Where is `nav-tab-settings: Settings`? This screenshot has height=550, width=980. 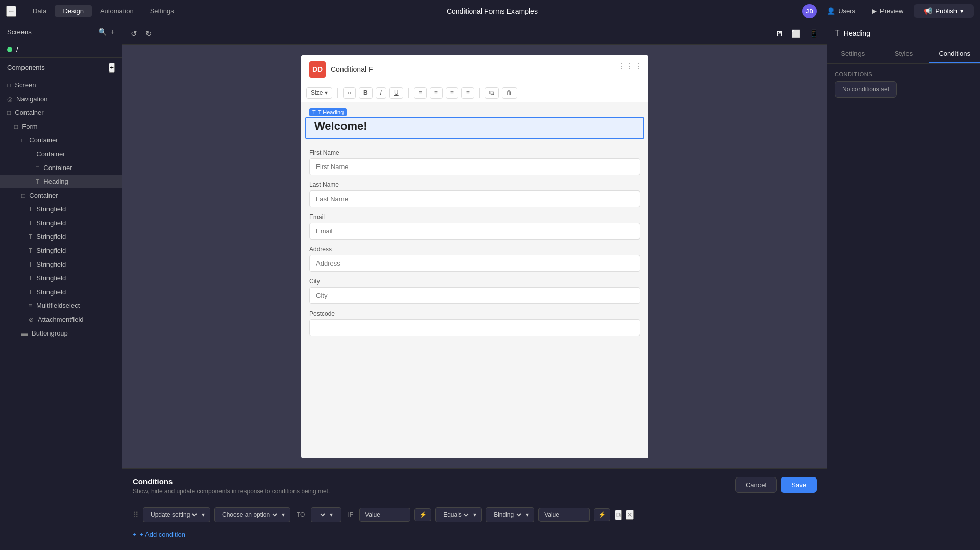 nav-tab-settings: Settings is located at coordinates (162, 11).